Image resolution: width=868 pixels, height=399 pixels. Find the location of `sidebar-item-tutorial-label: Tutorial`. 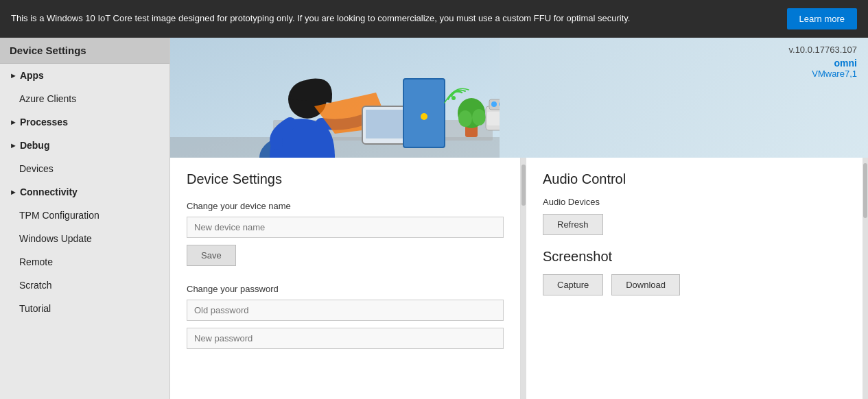

sidebar-item-tutorial-label: Tutorial is located at coordinates (35, 309).